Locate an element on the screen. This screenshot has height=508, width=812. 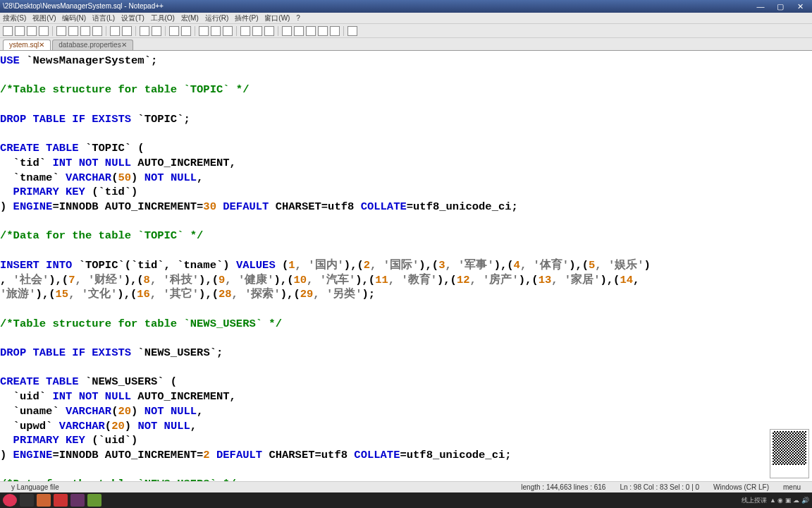
cut-icon is located at coordinates (73, 31).